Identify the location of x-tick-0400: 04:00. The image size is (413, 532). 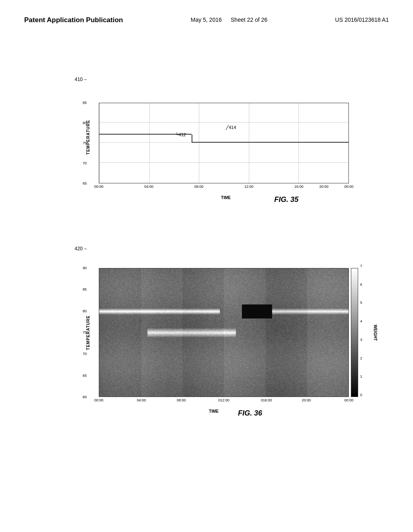
(149, 187).